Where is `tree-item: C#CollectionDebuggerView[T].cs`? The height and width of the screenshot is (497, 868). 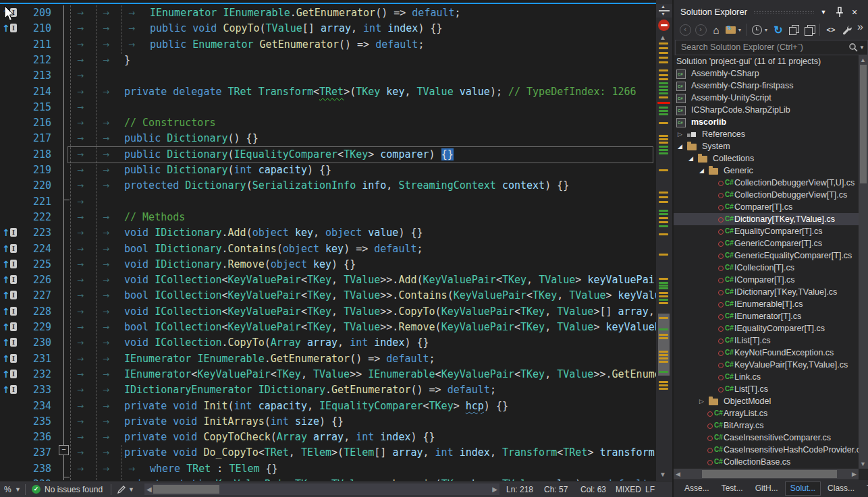 tree-item: C#CollectionDebuggerView[T].cs is located at coordinates (766, 195).